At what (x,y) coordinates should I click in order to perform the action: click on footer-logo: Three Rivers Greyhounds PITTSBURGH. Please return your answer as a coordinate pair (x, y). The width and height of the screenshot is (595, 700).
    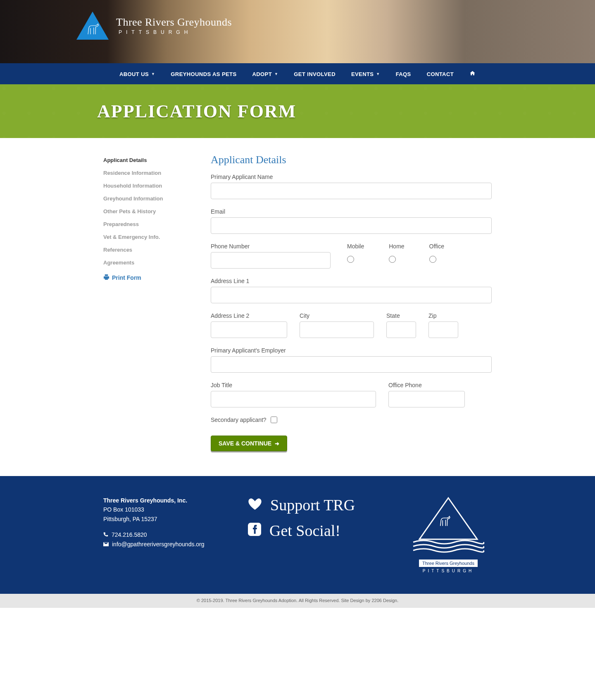
    Looking at the image, I should click on (448, 535).